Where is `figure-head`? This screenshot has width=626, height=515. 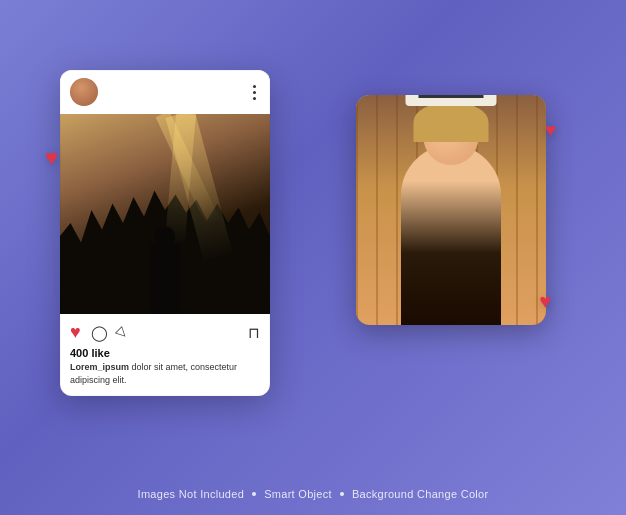
figure-head is located at coordinates (452, 138).